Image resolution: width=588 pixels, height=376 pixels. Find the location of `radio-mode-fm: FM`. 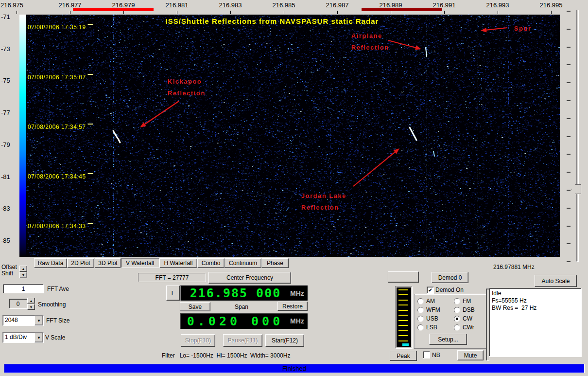

radio-mode-fm: FM is located at coordinates (463, 301).